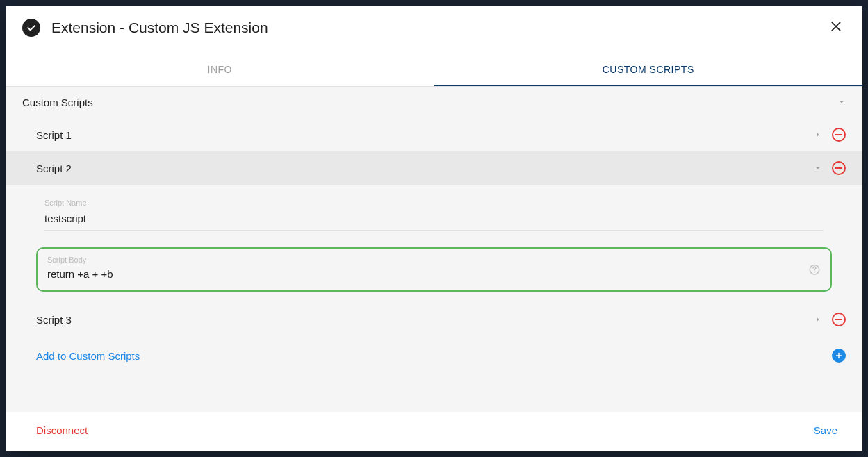  I want to click on help-icon, so click(814, 271).